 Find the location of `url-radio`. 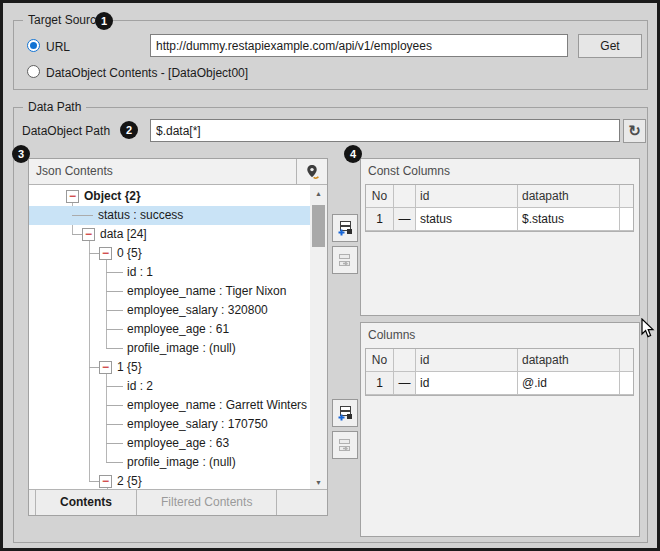

url-radio is located at coordinates (34, 46).